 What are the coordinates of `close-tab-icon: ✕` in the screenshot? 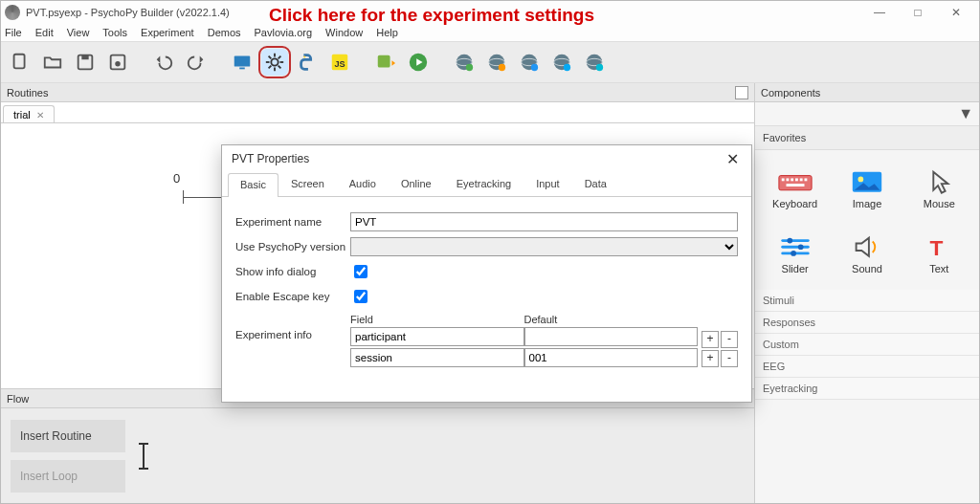 It's located at (40, 115).